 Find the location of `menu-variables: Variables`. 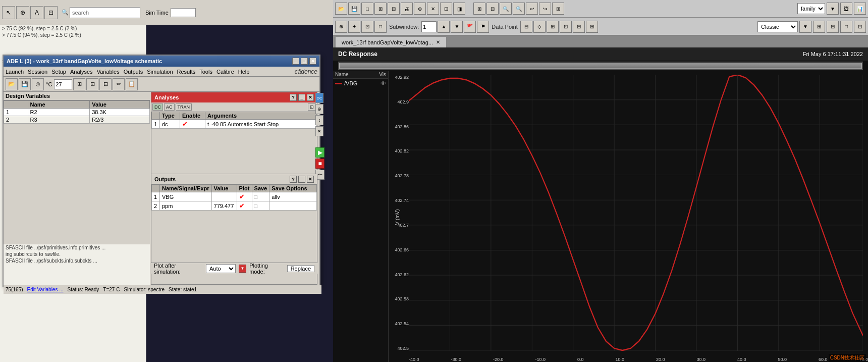

menu-variables: Variables is located at coordinates (108, 72).